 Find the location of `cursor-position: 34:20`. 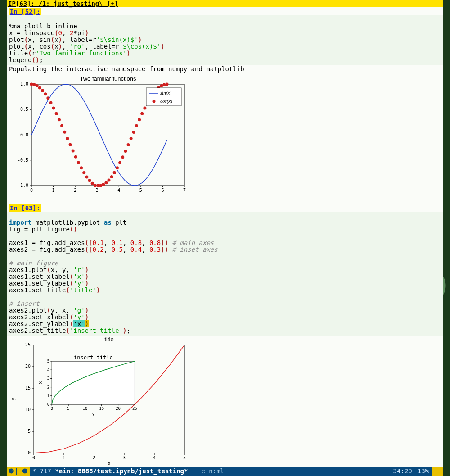

cursor-position: 34:20 is located at coordinates (403, 471).